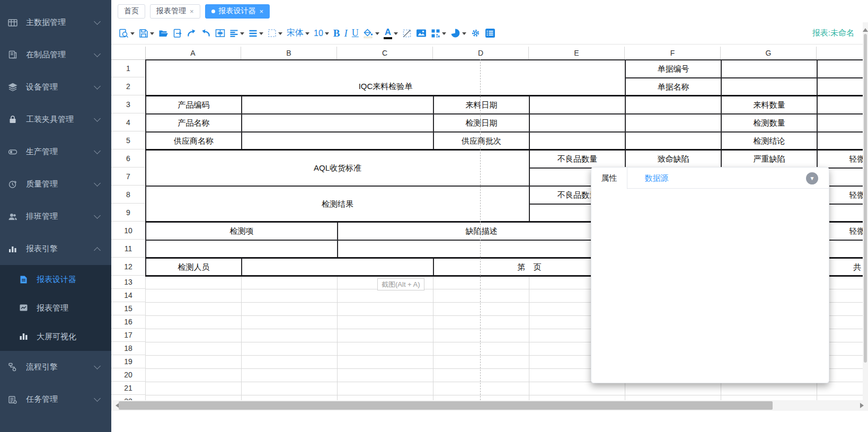 The height and width of the screenshot is (432, 868). Describe the element at coordinates (839, 105) in the screenshot. I see `cell-H3` at that location.